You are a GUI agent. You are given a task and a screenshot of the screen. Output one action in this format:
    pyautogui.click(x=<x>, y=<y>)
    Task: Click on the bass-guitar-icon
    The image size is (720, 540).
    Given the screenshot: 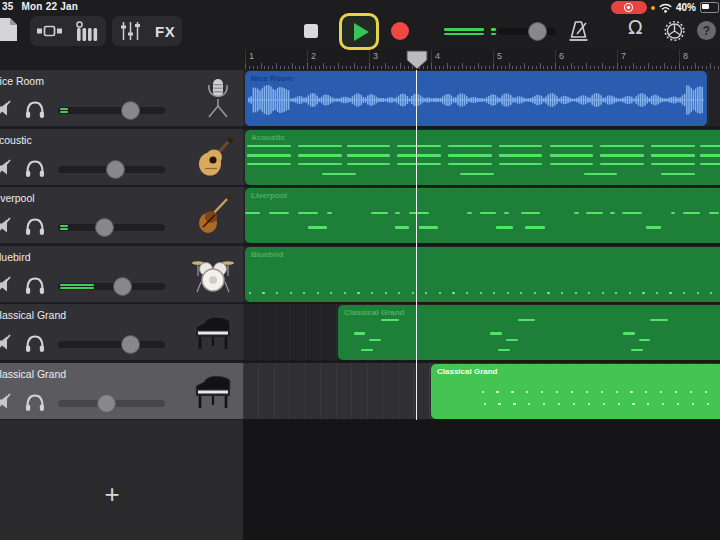 What is the action you would take?
    pyautogui.click(x=215, y=215)
    